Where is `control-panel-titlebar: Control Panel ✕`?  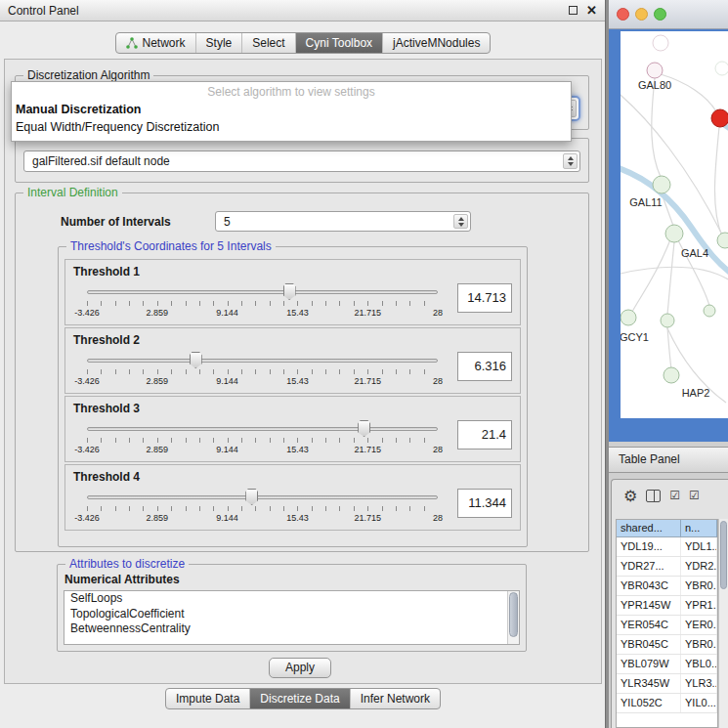
control-panel-titlebar: Control Panel ✕ is located at coordinates (303, 11).